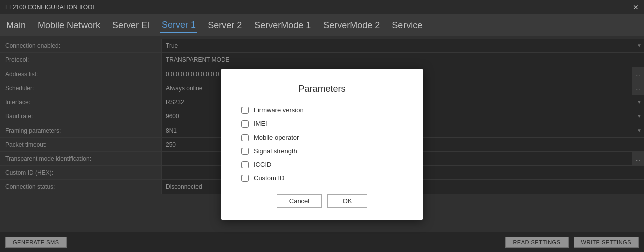  What do you see at coordinates (322, 151) in the screenshot?
I see `checkbox-row-cb-signal: Signal strength` at bounding box center [322, 151].